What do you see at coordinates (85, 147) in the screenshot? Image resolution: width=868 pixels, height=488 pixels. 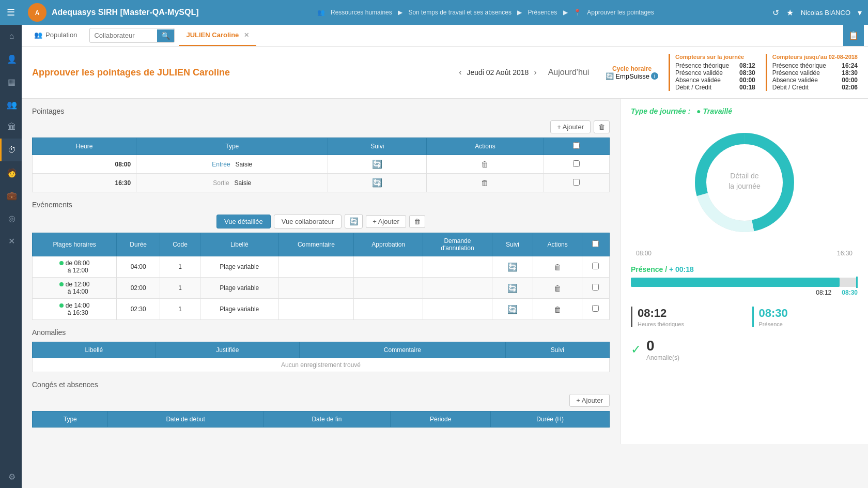 I see `col-heure: Heure` at bounding box center [85, 147].